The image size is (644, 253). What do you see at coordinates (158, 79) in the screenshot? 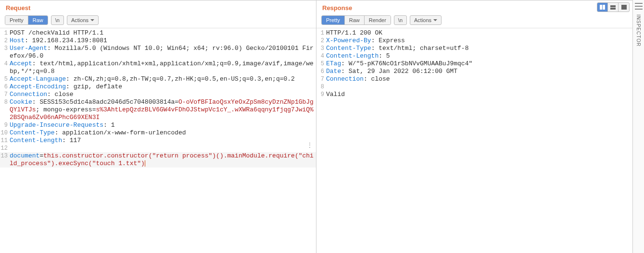
I see `editor-line: 5Accept-Language: zh-CN,zh;q=0.8,zh-TW;q…` at bounding box center [158, 79].